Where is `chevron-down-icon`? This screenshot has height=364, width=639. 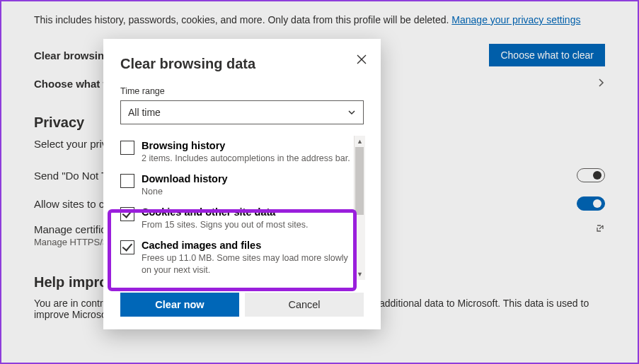 chevron-down-icon is located at coordinates (352, 112).